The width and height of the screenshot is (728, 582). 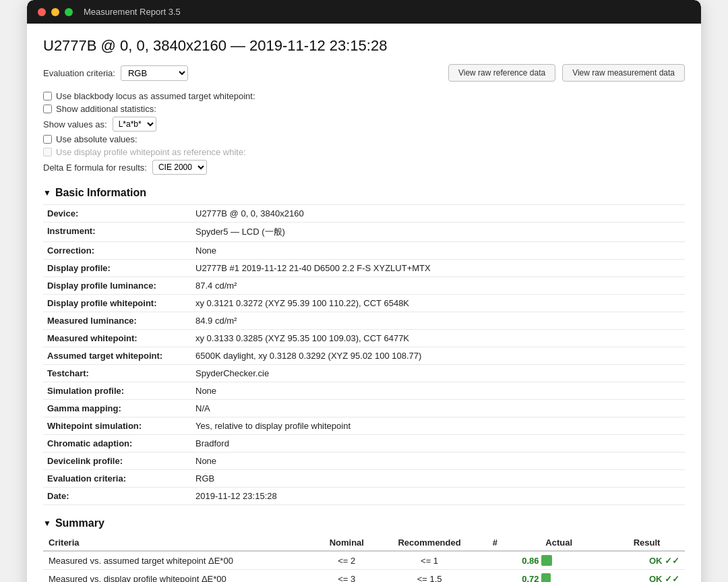 What do you see at coordinates (364, 268) in the screenshot?
I see `table-row: Display profile:U2777B #1 2019-11-12 21-…` at bounding box center [364, 268].